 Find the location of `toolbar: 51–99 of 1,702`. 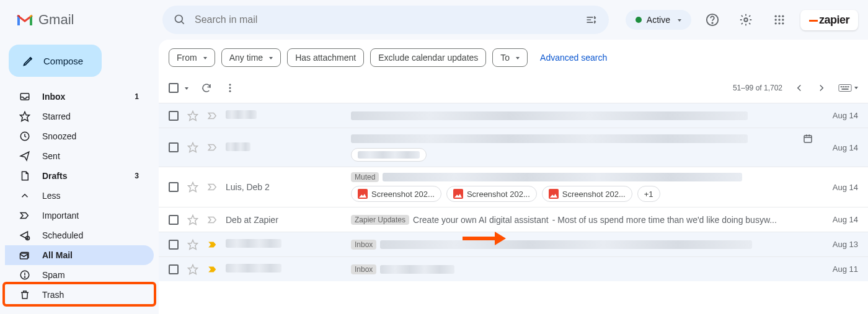

toolbar: 51–99 of 1,702 is located at coordinates (513, 88).